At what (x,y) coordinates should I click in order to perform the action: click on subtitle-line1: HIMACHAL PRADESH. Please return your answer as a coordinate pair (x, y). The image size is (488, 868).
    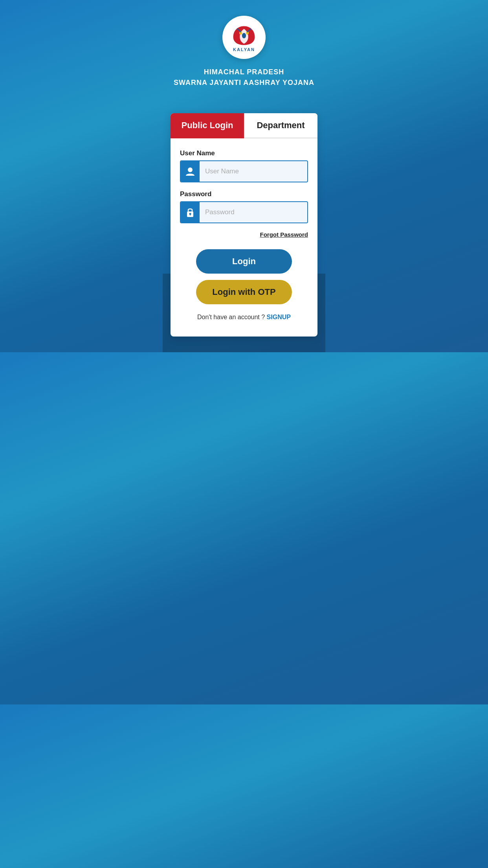
    Looking at the image, I should click on (244, 72).